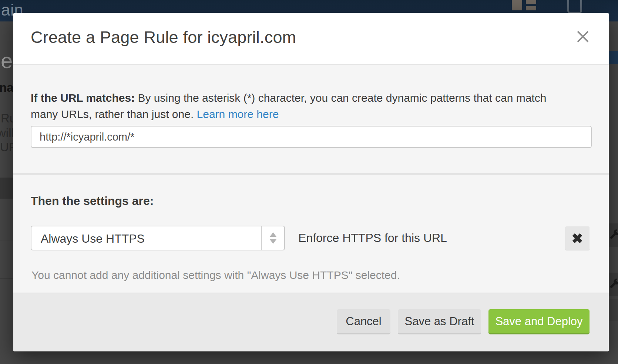  Describe the element at coordinates (614, 57) in the screenshot. I see `background-blue-button-fragment` at that location.